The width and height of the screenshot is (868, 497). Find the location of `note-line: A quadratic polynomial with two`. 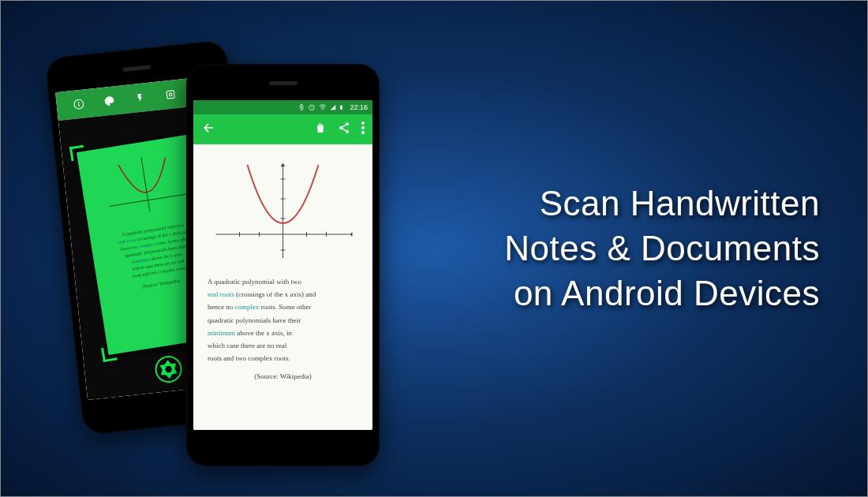

note-line: A quadratic polynomial with two is located at coordinates (282, 282).